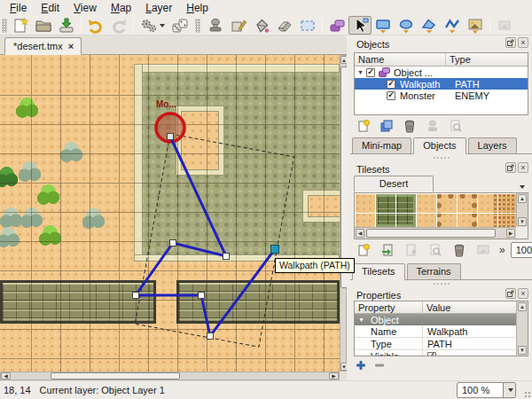 This screenshot has height=399, width=532. What do you see at coordinates (521, 250) in the screenshot?
I see `tileset-zoom-combo: 100 %` at bounding box center [521, 250].